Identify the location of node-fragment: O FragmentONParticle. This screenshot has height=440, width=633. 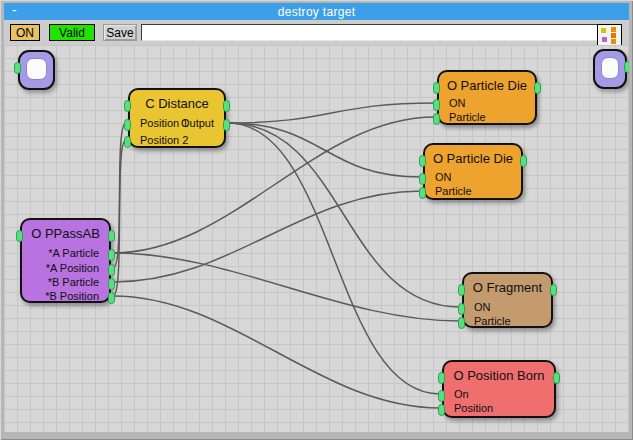
(508, 300).